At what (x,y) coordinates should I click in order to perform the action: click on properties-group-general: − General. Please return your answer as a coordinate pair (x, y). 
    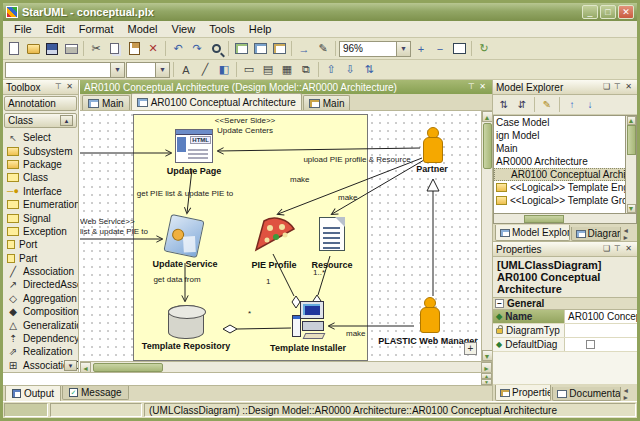
    Looking at the image, I should click on (565, 304).